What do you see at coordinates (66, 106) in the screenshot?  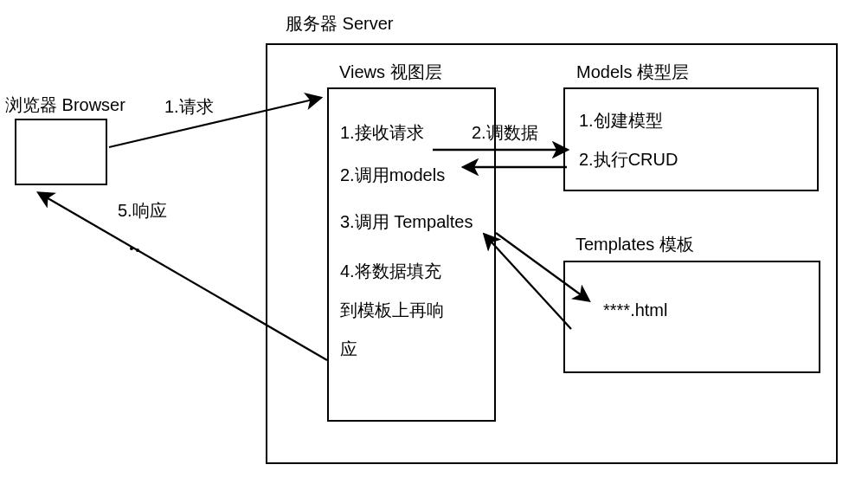 I see `browser-title: 浏览器 Browser` at bounding box center [66, 106].